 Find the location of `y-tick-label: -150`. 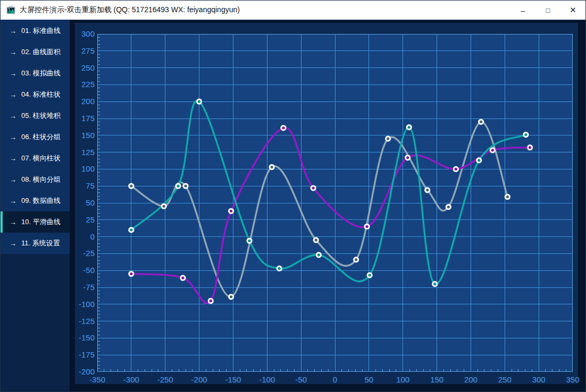

y-tick-label: -150 is located at coordinates (85, 338).